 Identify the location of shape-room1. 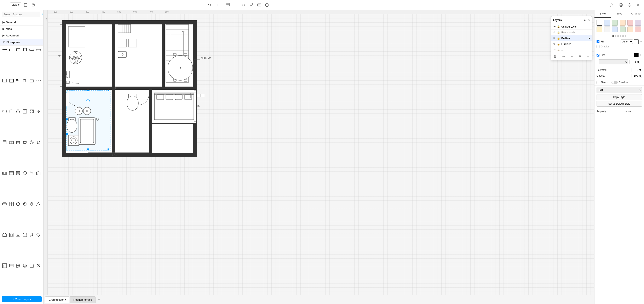
(4, 80).